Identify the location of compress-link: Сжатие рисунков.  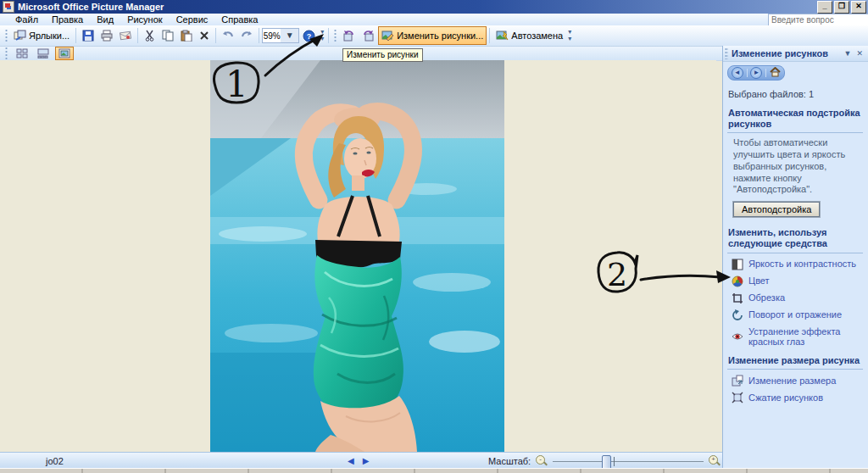
(797, 398).